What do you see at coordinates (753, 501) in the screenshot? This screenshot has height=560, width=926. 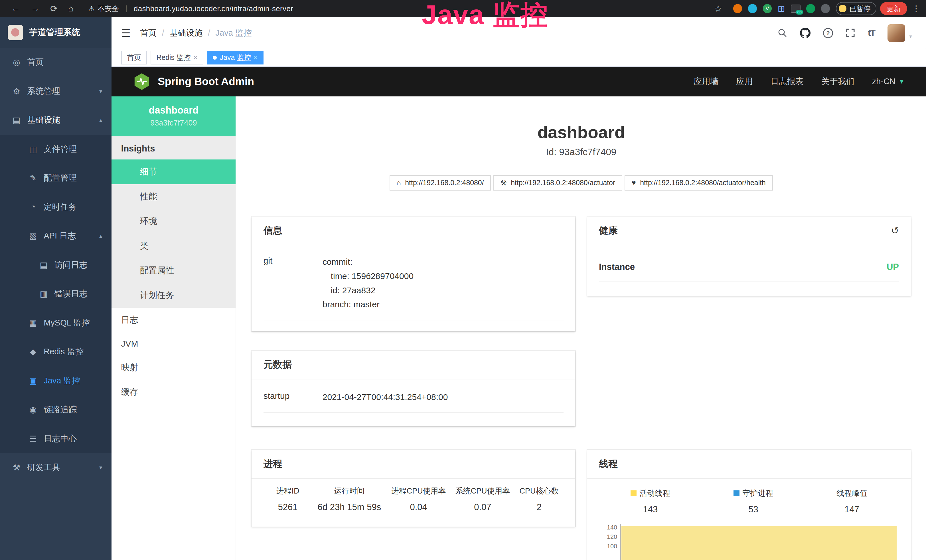 I see `legend-daemon-threads: 守护进程 53` at bounding box center [753, 501].